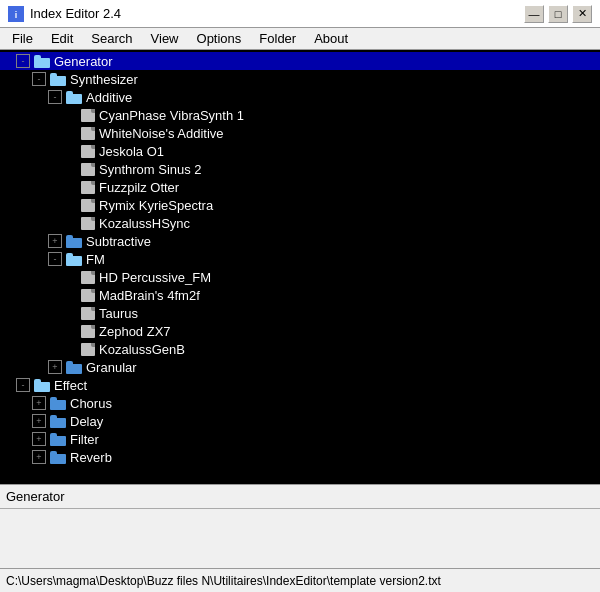 The height and width of the screenshot is (592, 600). What do you see at coordinates (88, 134) in the screenshot?
I see `file-icon-whitenoise` at bounding box center [88, 134].